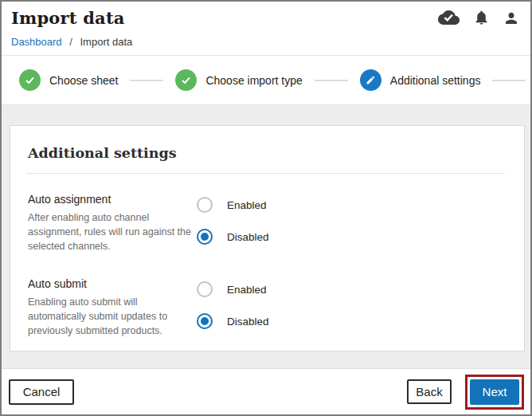  What do you see at coordinates (112, 310) in the screenshot?
I see `setting-info: Auto submit Enabling auto submit will au…` at bounding box center [112, 310].